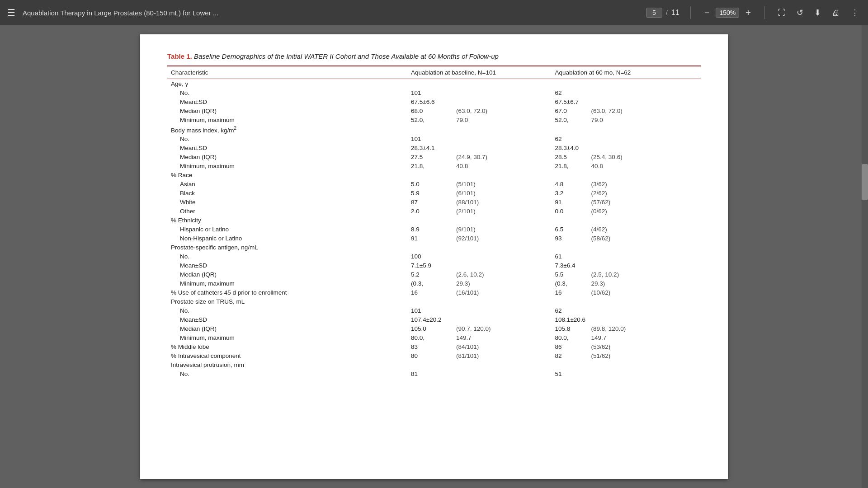  What do you see at coordinates (626, 111) in the screenshot?
I see `cell-60mo-value: 67.0(63.0, 72.0)` at bounding box center [626, 111].